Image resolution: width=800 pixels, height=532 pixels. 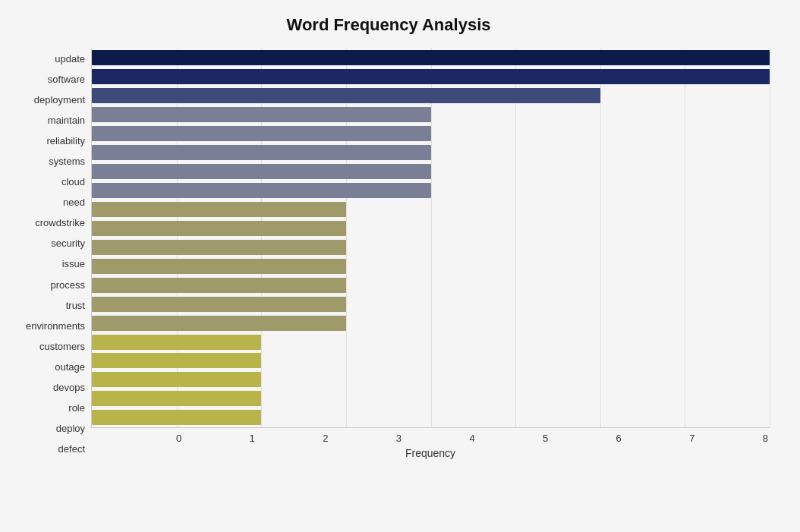 What do you see at coordinates (46, 264) in the screenshot?
I see `y-label: issue` at bounding box center [46, 264].